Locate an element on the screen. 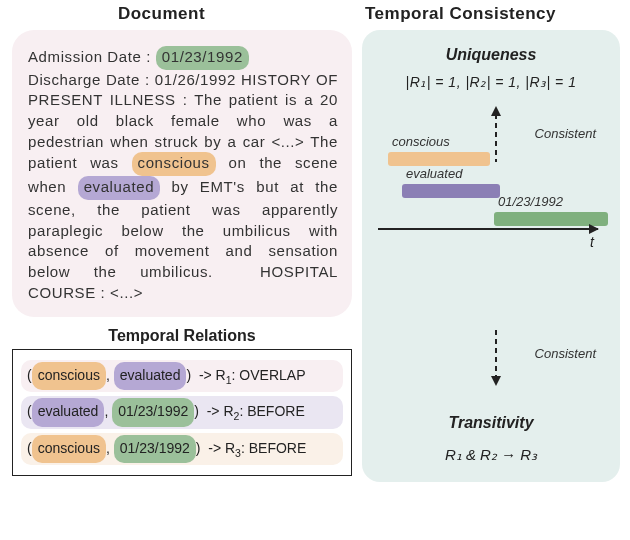 This screenshot has height=540, width=630. highlight-admission-date: 01/23/1992 is located at coordinates (202, 58).